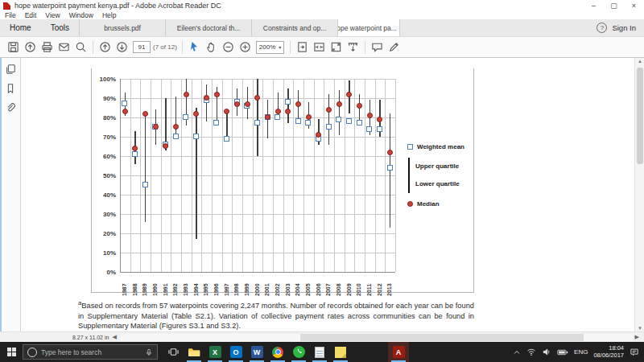  I want to click on tab-doc-active: hope waterpoint pa... ×, so click(369, 27).